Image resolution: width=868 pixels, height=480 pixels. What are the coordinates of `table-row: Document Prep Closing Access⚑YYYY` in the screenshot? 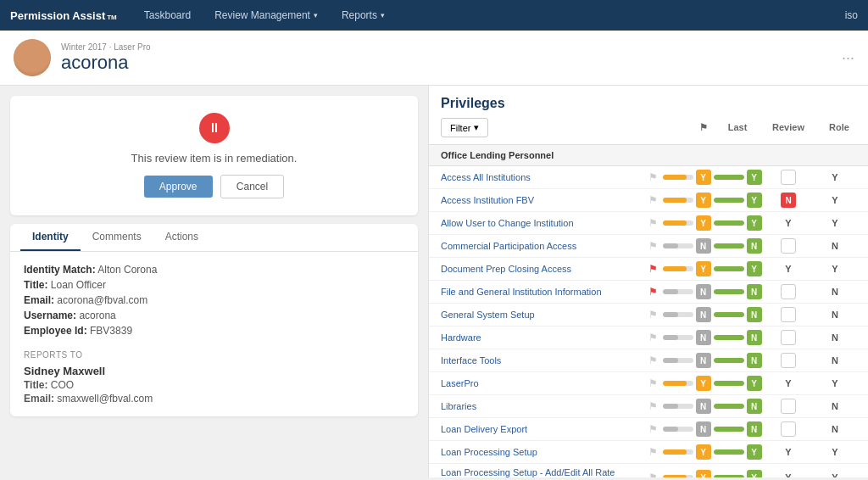 It's located at (648, 270).